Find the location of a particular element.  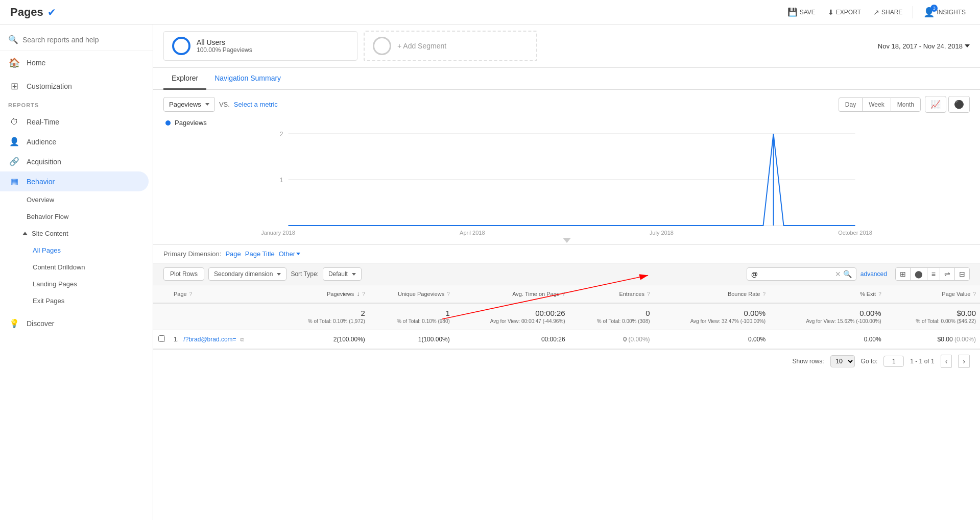

week-btn: Week is located at coordinates (876, 105).